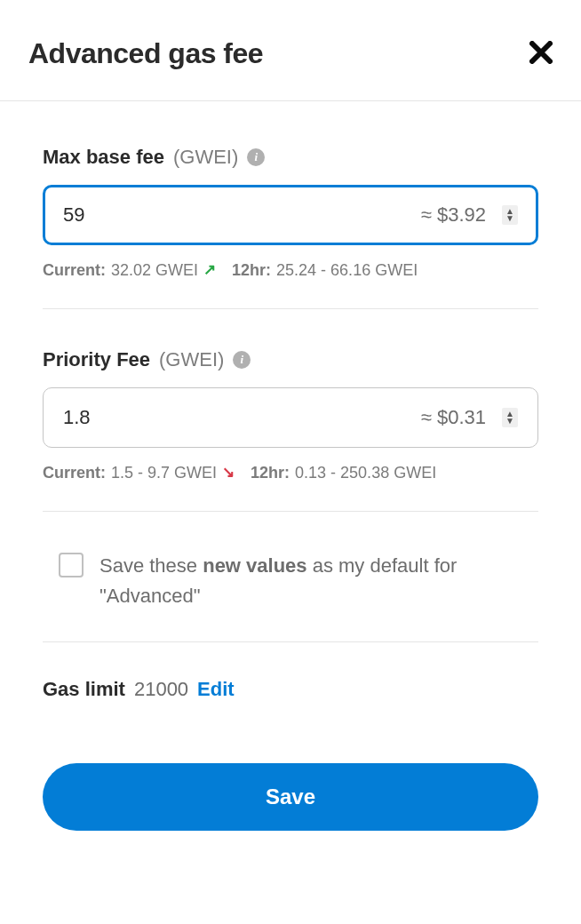 The image size is (581, 924). I want to click on save-default-prefix: Save these, so click(151, 565).